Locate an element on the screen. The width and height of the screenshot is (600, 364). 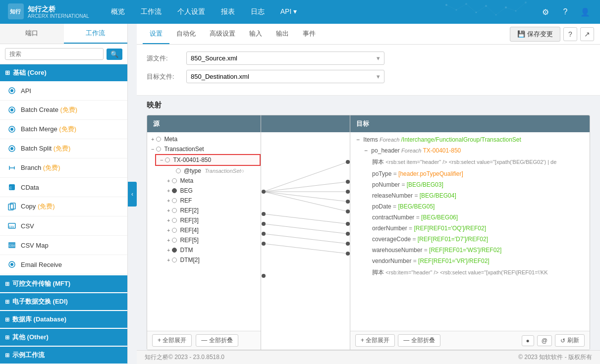
refresh-button: ↺ 刷新 is located at coordinates (570, 341).